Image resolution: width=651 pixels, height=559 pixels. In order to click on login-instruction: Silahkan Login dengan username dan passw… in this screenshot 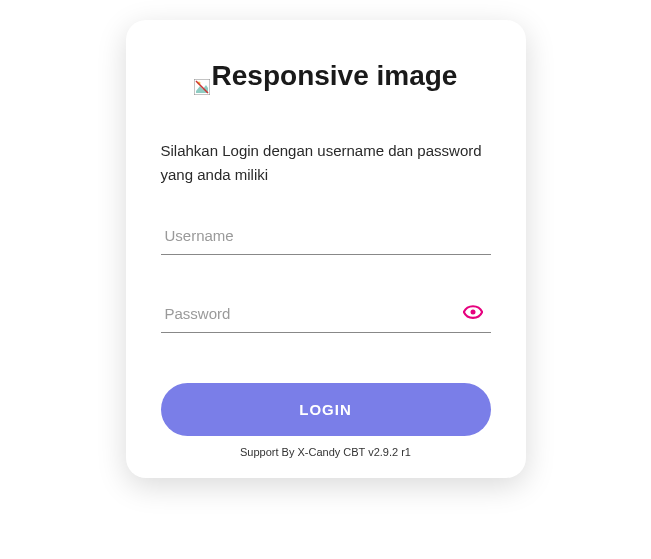, I will do `click(326, 163)`.